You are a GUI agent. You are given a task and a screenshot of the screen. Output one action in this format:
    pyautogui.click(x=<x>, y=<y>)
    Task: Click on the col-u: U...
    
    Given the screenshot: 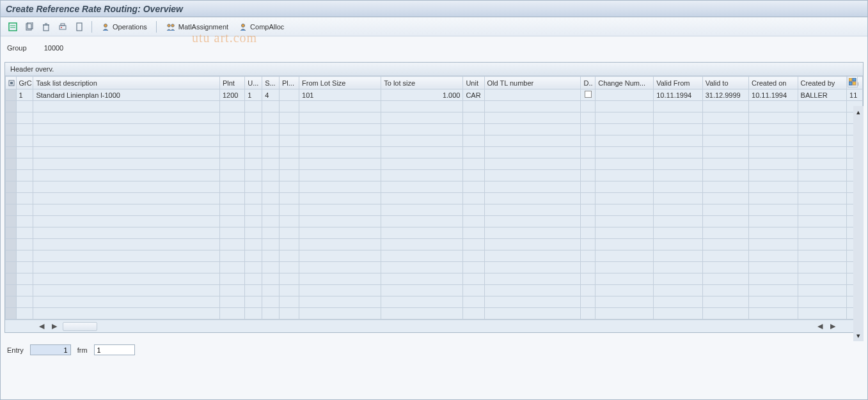 What is the action you would take?
    pyautogui.click(x=253, y=83)
    